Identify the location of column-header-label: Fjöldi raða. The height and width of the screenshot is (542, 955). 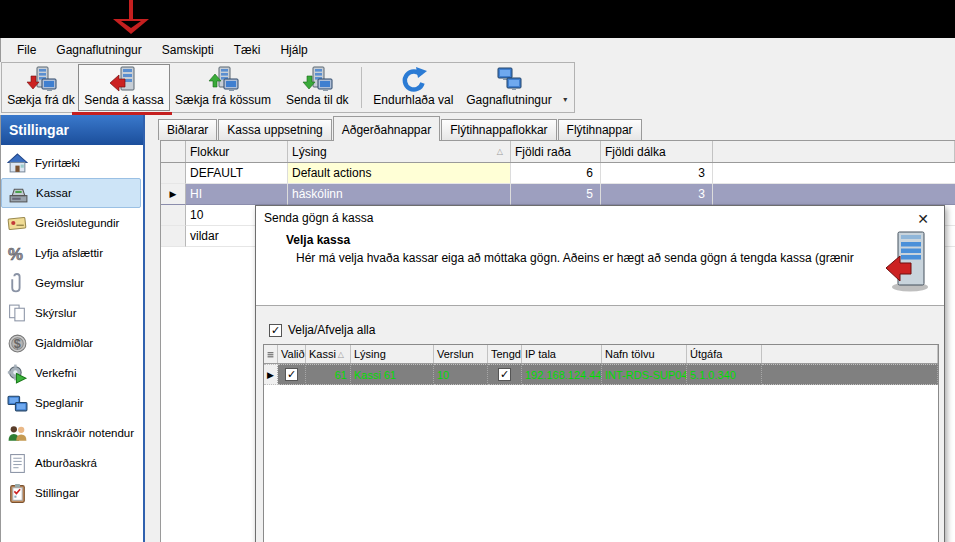
(543, 152).